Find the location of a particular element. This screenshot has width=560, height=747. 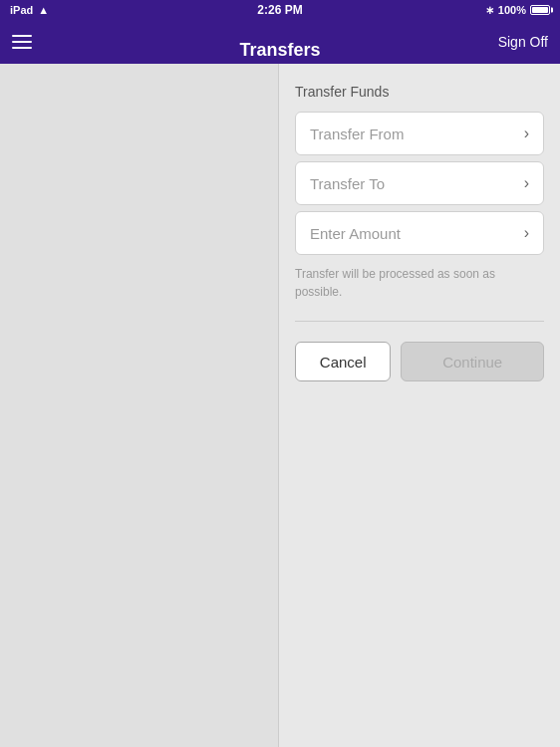

status-left: iPad ▲ is located at coordinates (30, 10).